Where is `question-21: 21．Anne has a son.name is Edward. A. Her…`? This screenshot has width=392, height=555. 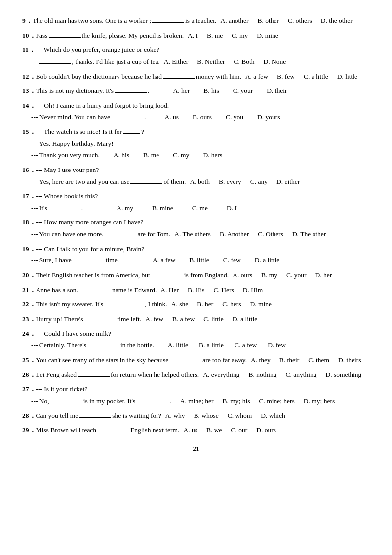 question-21: 21．Anne has a son.name is Edward. A. Her… is located at coordinates (196, 290).